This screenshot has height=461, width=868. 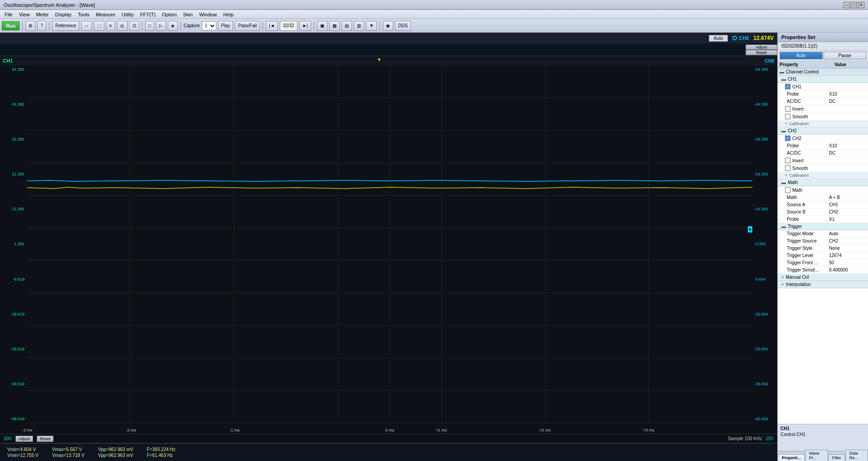 What do you see at coordinates (823, 109) in the screenshot?
I see `invert-ch1-row: Invert` at bounding box center [823, 109].